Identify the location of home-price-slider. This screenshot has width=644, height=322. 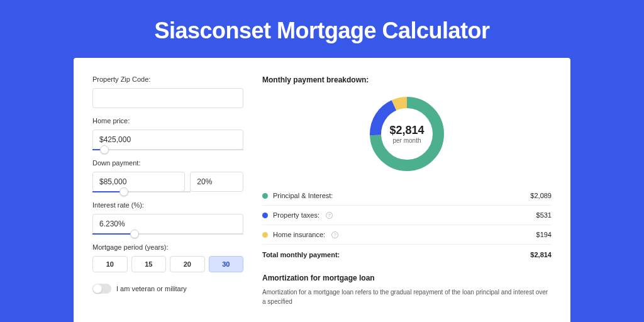
(168, 150).